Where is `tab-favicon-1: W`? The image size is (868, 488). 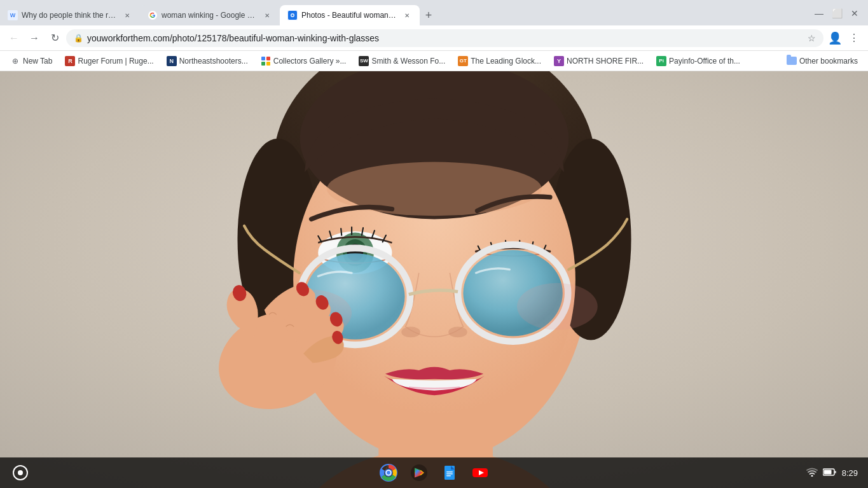 tab-favicon-1: W is located at coordinates (13, 15).